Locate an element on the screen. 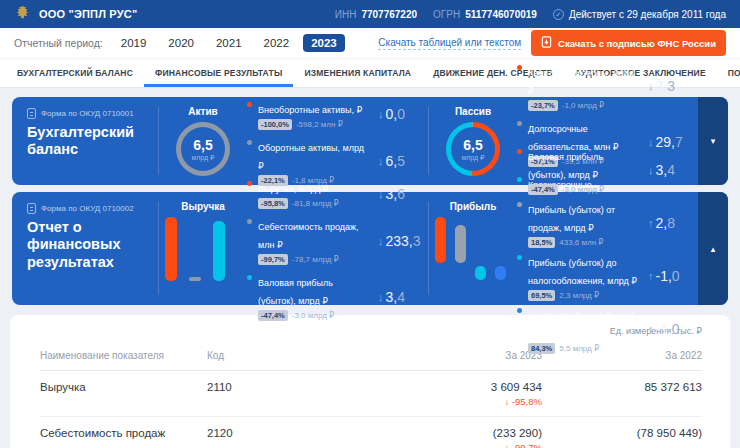  chevron-up-icon: ▴ is located at coordinates (714, 249).